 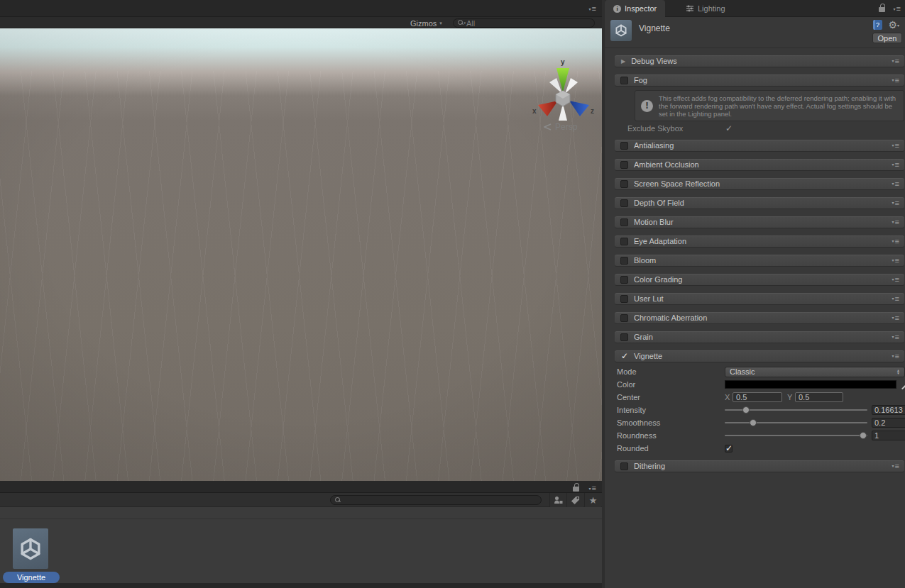 What do you see at coordinates (761, 384) in the screenshot?
I see `color-row: Color` at bounding box center [761, 384].